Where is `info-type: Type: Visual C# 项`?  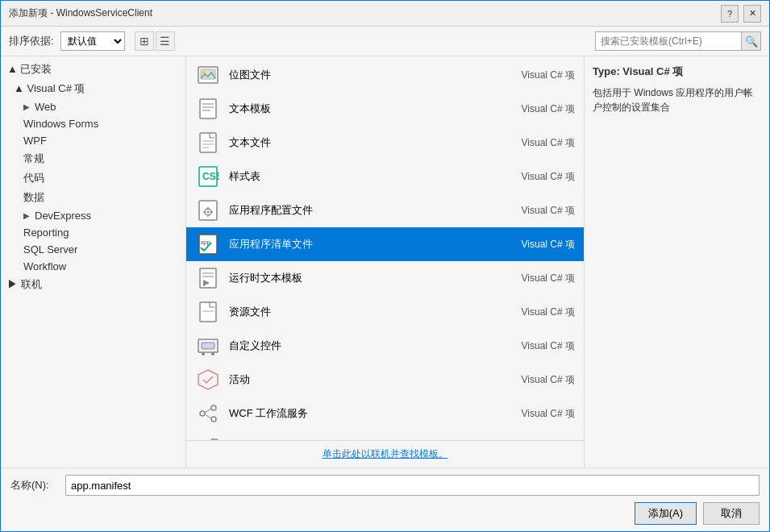
info-type: Type: Visual C# 项 is located at coordinates (677, 72).